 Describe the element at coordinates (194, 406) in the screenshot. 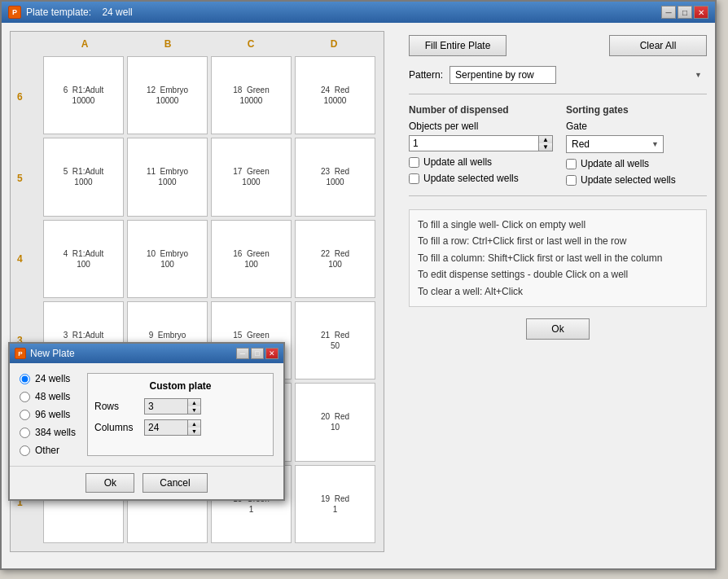

I see `rows-spinner-buttons: ▲ ▼` at that location.